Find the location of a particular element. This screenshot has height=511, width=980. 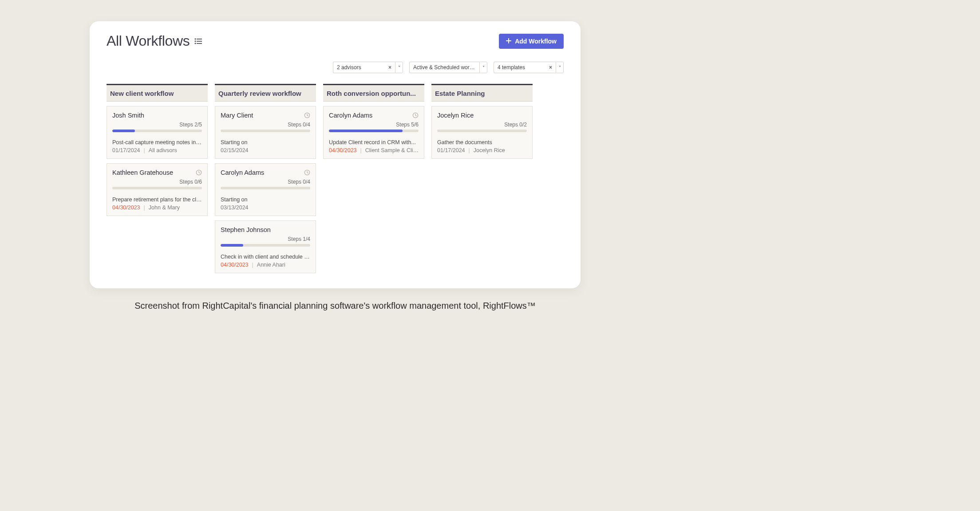

card-meta: 04/30/2023|Annie Ahari is located at coordinates (265, 265).